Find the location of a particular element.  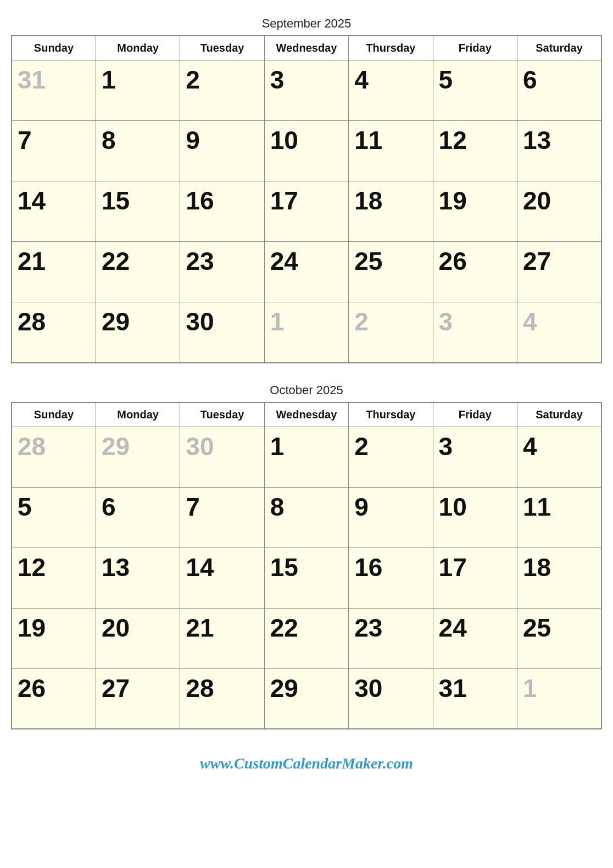

week-row: 2627282930311 is located at coordinates (306, 699).